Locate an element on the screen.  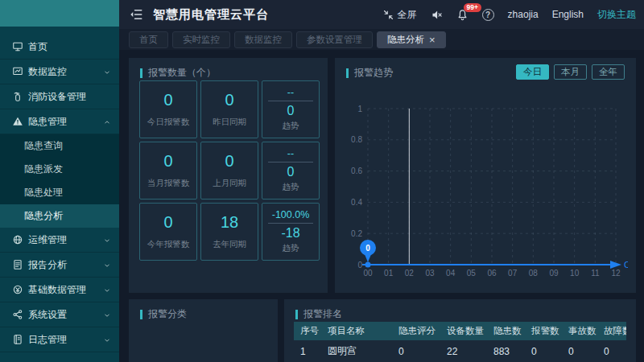
table-cell: 883 is located at coordinates (506, 352).